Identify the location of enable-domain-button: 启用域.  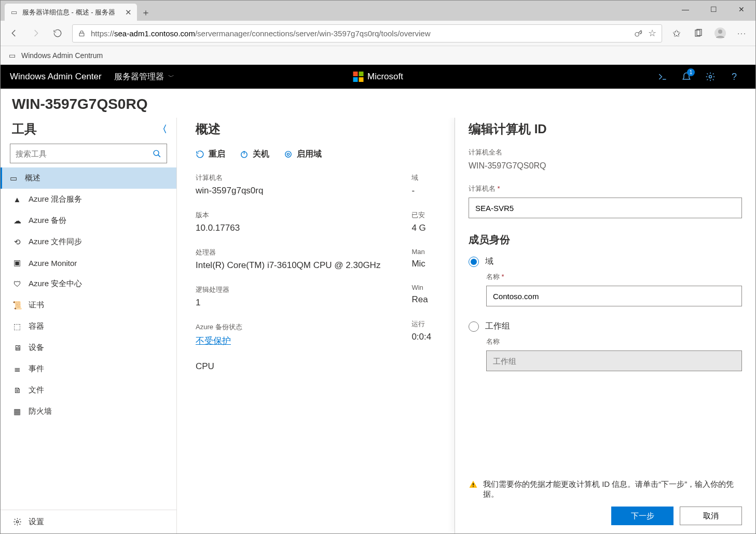
(303, 154).